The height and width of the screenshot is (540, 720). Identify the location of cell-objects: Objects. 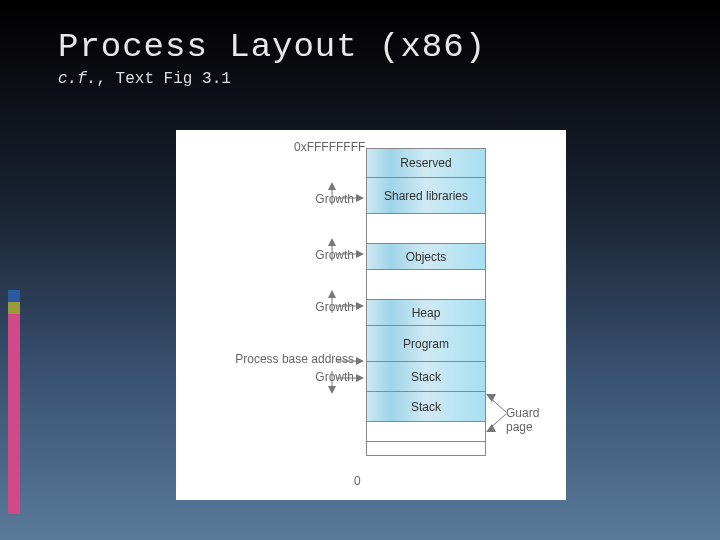
(426, 257).